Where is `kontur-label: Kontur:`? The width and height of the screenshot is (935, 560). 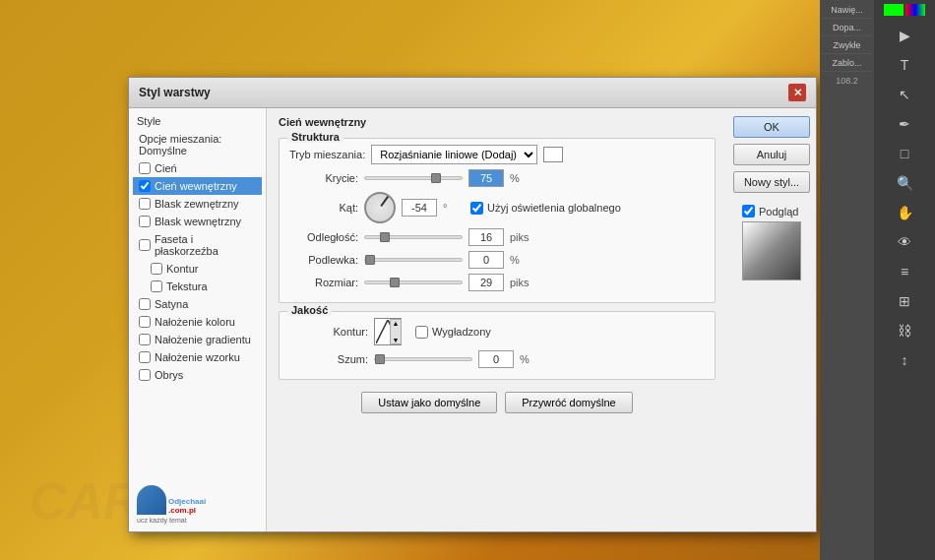 kontur-label: Kontur: is located at coordinates (329, 332).